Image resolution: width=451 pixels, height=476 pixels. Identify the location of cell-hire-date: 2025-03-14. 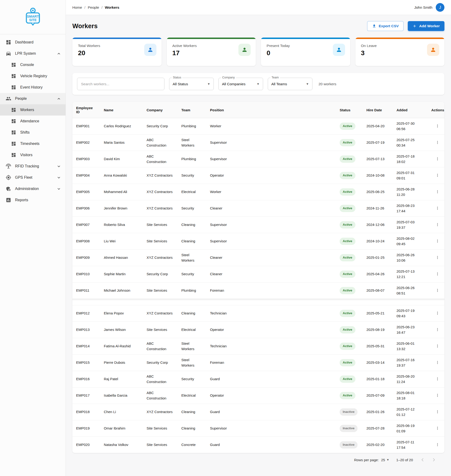
(378, 363).